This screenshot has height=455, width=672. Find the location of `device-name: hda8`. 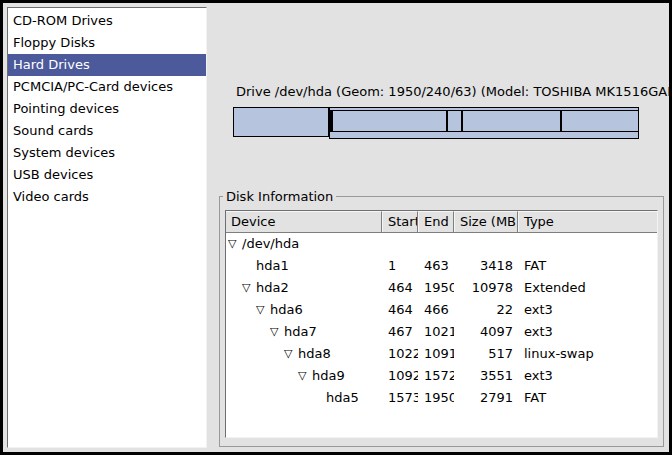

device-name: hda8 is located at coordinates (314, 354).